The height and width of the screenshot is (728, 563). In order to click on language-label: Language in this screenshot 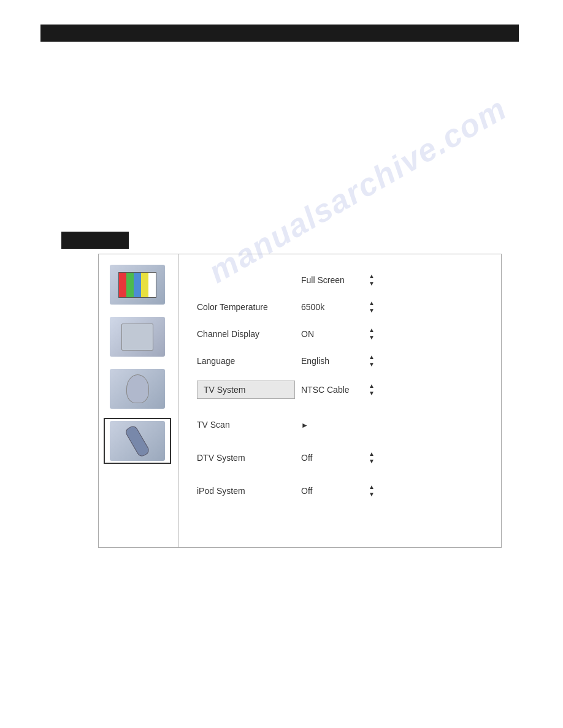, I will do `click(246, 361)`.